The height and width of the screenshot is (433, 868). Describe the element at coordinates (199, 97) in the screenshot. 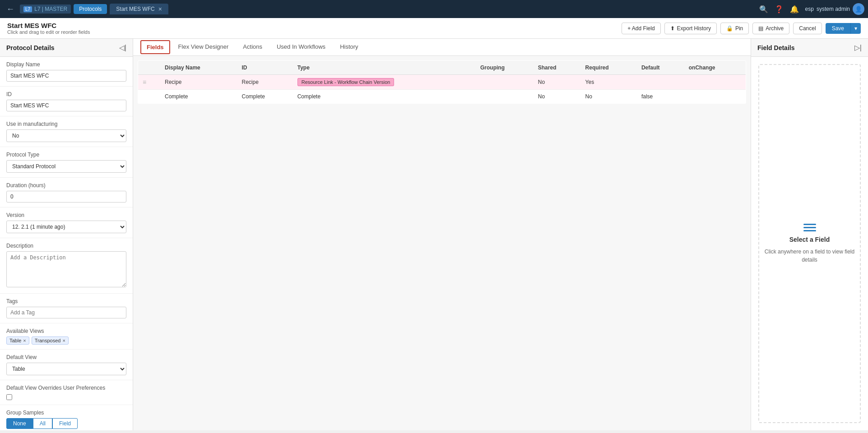

I see `field-display-name: Complete` at that location.